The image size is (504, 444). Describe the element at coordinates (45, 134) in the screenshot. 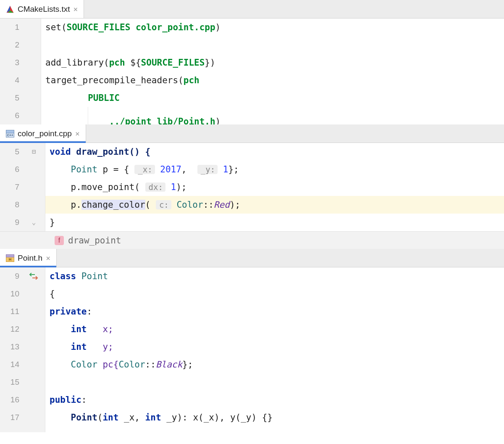

I see `tab-label: color_point.cpp` at that location.